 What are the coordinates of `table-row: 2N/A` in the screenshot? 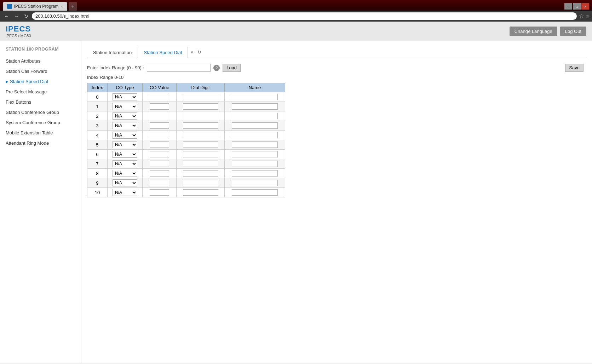 It's located at (186, 116).